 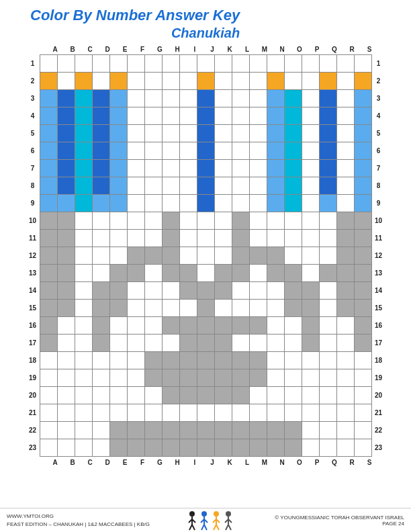 I want to click on row-label-right-22: 22, so click(x=379, y=430).